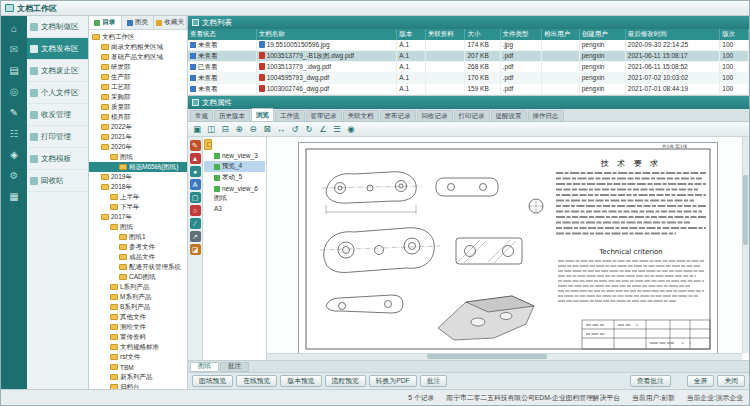 This screenshot has height=406, width=750. I want to click on workspace-icon: ⌂, so click(14, 28).